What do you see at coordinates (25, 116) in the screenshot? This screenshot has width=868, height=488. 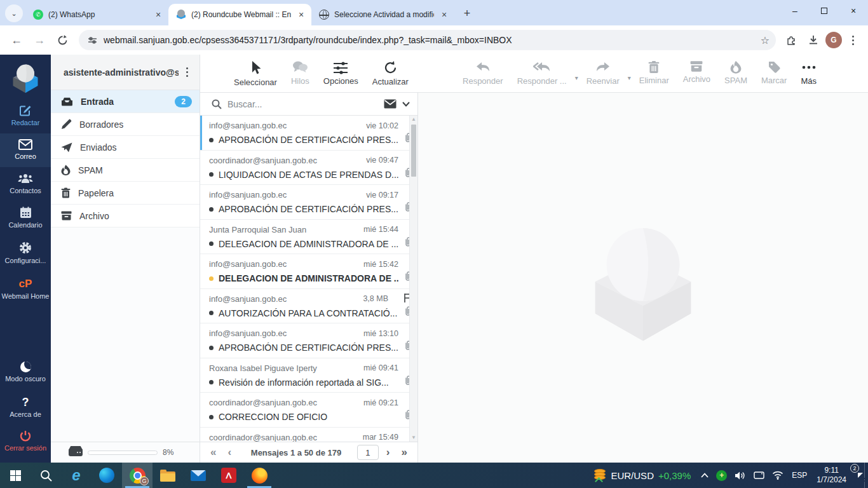 I see `sidebar-item-redactar: Redactar` at bounding box center [25, 116].